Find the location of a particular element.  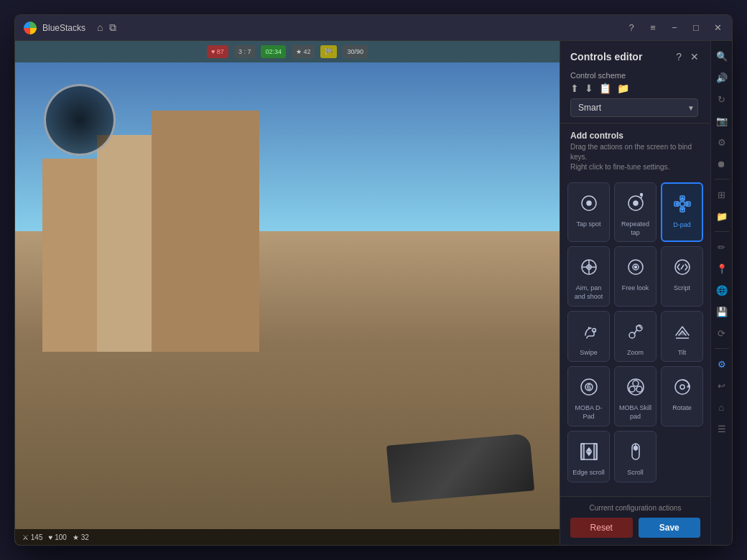

control-d-pad: D-pad is located at coordinates (682, 213).